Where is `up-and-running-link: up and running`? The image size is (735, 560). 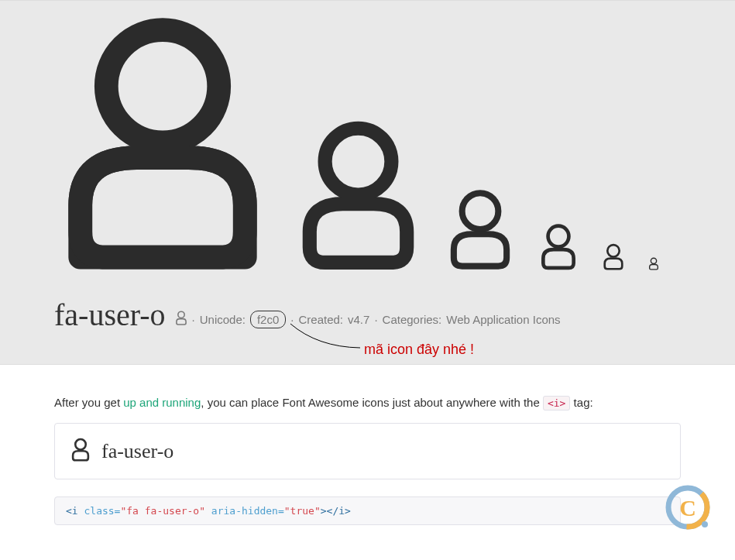
up-and-running-link: up and running is located at coordinates (162, 403).